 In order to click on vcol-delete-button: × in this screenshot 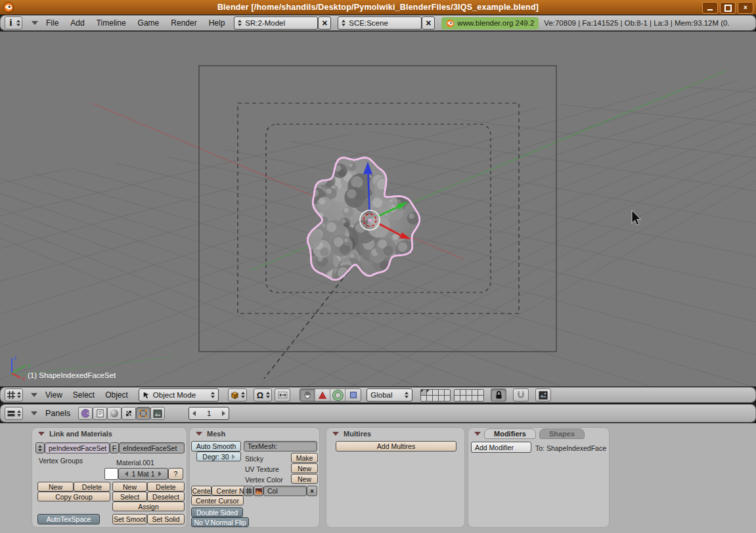, I will do `click(312, 491)`.